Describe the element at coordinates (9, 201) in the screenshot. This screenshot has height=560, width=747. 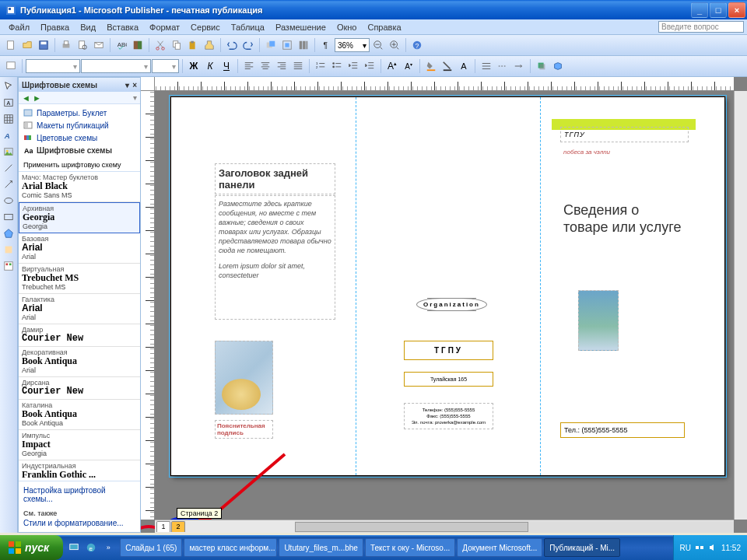
I see `oval-tool` at that location.